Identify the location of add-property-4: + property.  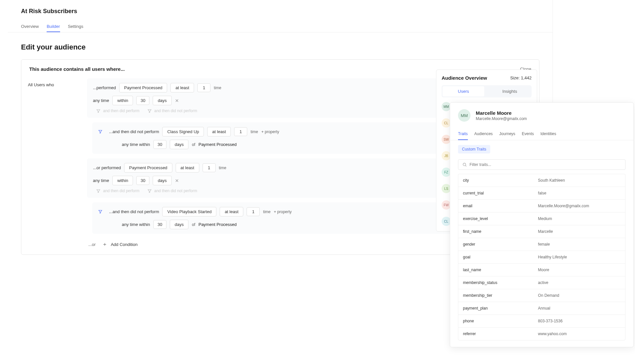
(283, 212).